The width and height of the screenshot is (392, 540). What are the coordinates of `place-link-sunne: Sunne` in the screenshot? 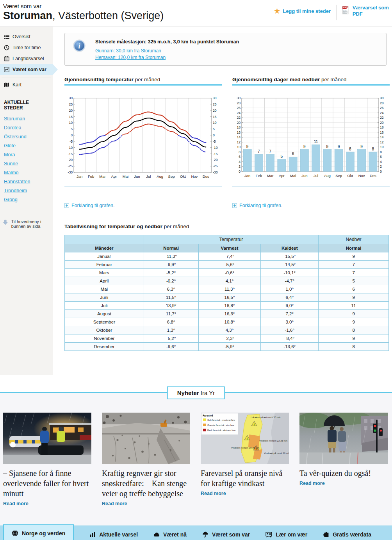 It's located at (27, 164).